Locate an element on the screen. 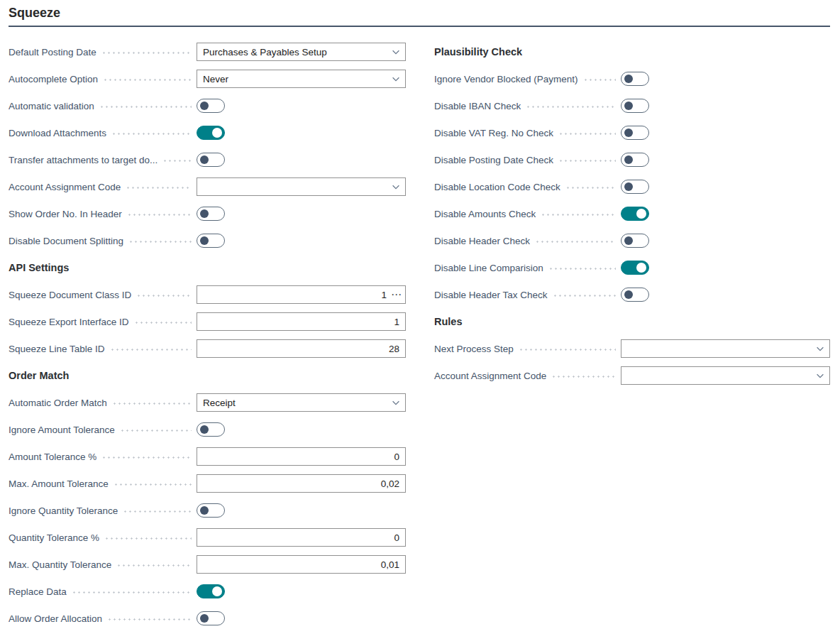 This screenshot has width=840, height=629. field-row-disable-iban-check: Disable IBAN Check is located at coordinates (632, 106).